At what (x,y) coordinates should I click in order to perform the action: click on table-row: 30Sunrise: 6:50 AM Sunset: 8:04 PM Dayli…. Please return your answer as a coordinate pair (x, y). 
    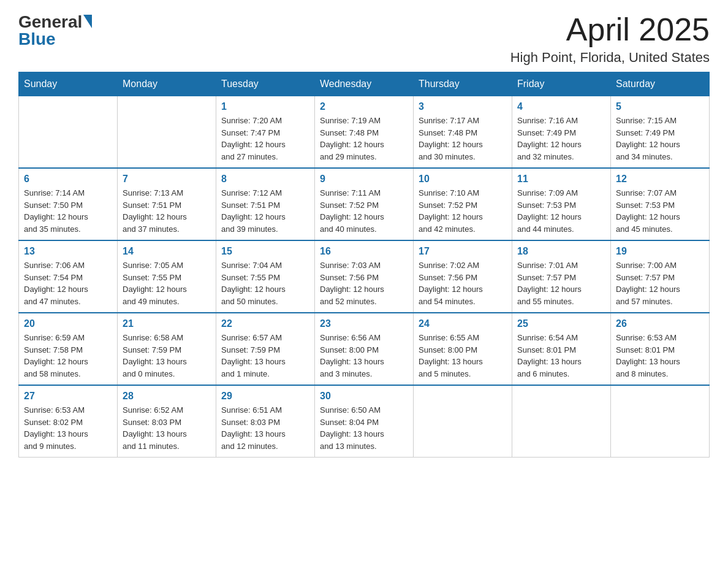
    Looking at the image, I should click on (364, 421).